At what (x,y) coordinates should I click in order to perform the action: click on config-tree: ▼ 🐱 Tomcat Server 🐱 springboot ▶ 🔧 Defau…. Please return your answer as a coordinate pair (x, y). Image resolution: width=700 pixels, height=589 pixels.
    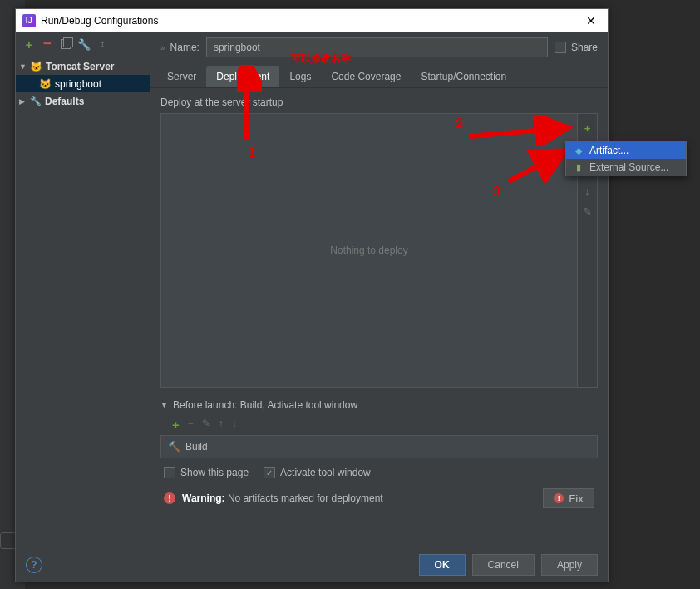
    Looking at the image, I should click on (83, 83).